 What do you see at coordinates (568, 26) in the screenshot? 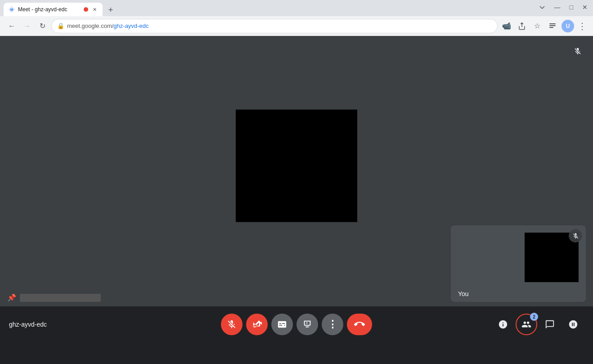
I see `profile-avatar: U` at bounding box center [568, 26].